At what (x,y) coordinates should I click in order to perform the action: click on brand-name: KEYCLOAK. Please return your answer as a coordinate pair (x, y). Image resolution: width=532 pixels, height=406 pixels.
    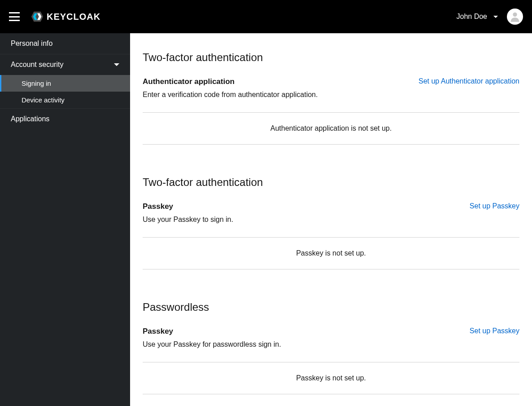
    Looking at the image, I should click on (74, 17).